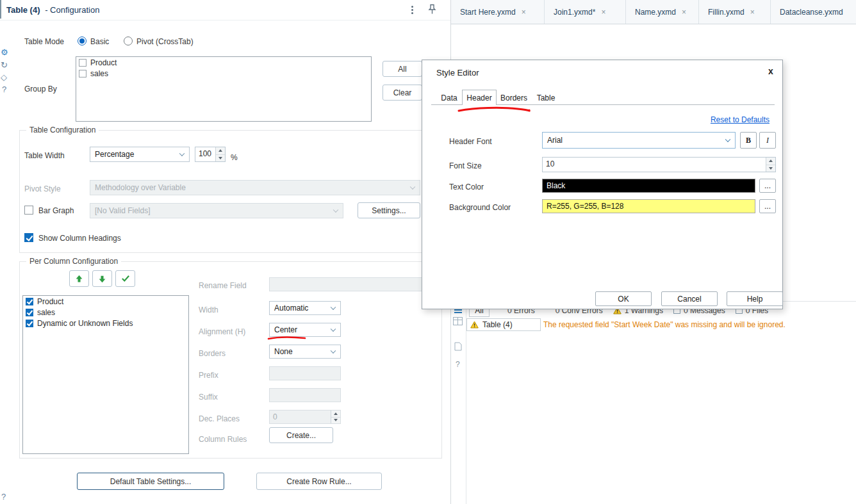 Image resolution: width=856 pixels, height=504 pixels. What do you see at coordinates (72, 10) in the screenshot?
I see `panel-title-suffix: - Configuration` at bounding box center [72, 10].